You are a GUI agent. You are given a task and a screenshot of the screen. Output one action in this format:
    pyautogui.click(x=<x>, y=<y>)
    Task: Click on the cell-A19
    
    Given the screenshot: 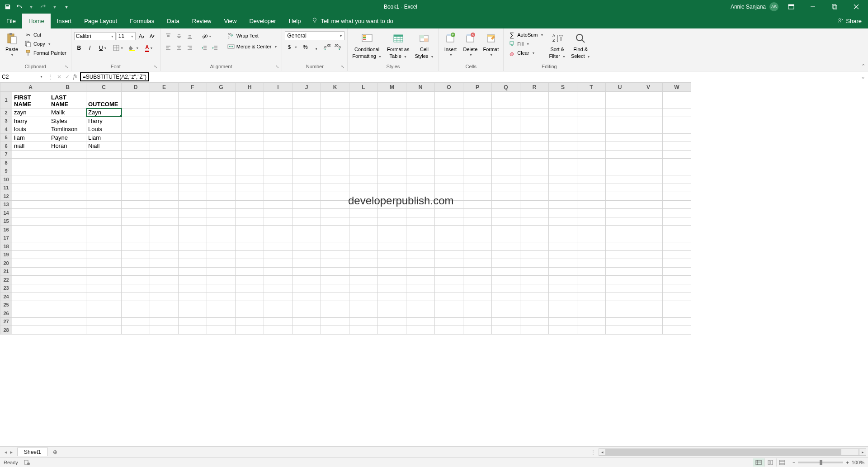 What is the action you would take?
    pyautogui.click(x=31, y=255)
    